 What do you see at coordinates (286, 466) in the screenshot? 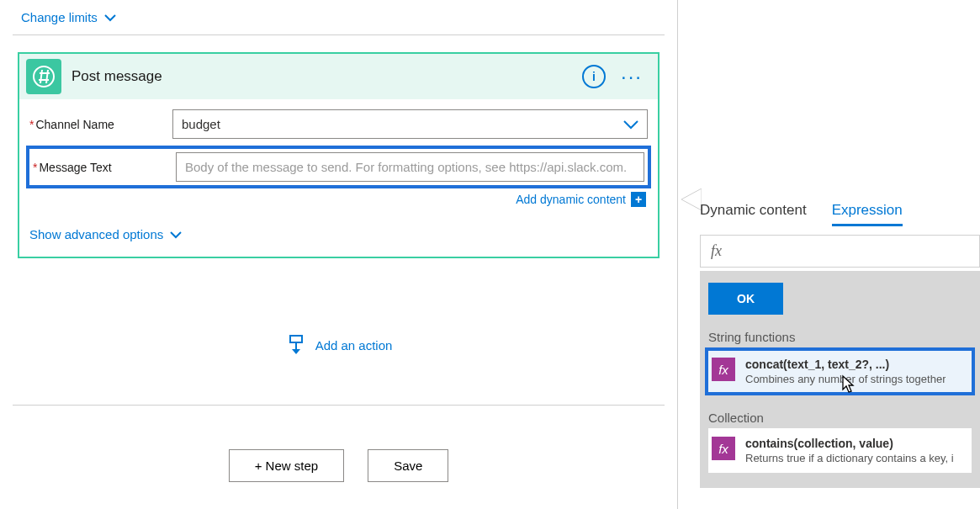
I see `new-step-button: + New step` at bounding box center [286, 466].